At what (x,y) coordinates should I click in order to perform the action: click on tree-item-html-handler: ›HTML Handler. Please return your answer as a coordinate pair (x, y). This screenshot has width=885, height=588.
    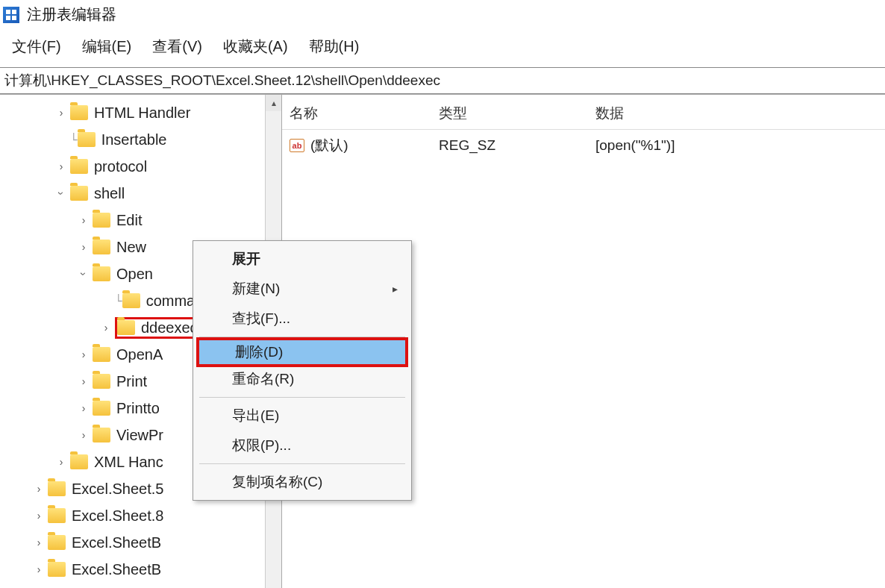
    Looking at the image, I should click on (142, 113).